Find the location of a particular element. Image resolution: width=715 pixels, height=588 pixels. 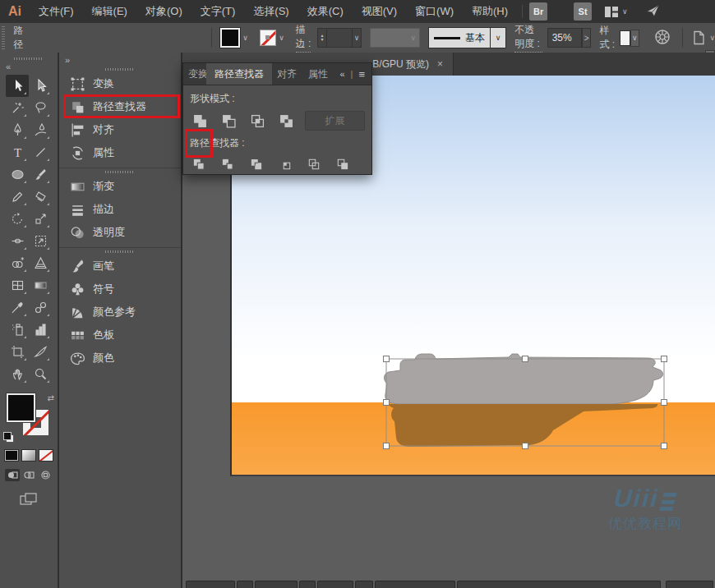

dock-item-align: 对齐 is located at coordinates (120, 130).